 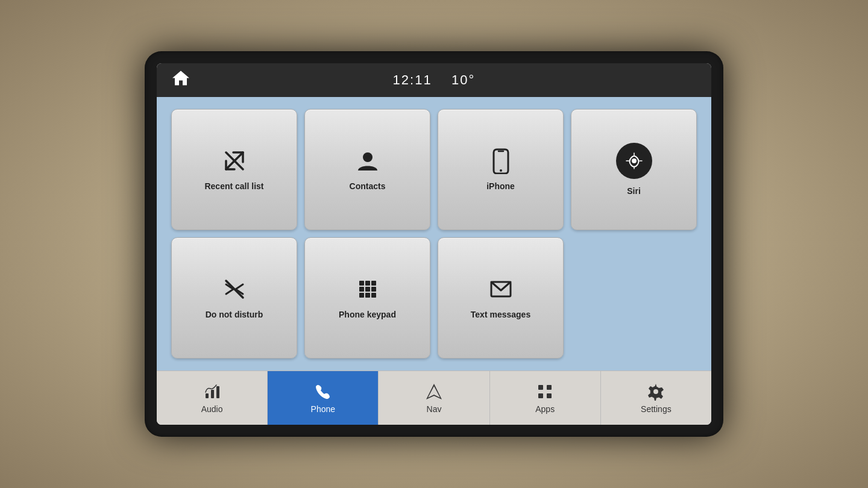 I want to click on music-icon, so click(x=212, y=392).